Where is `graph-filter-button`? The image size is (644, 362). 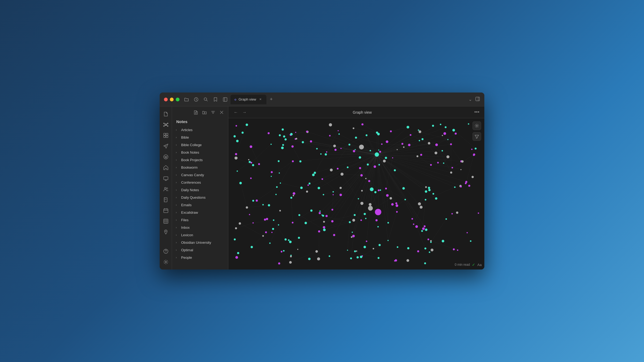 graph-filter-button is located at coordinates (477, 136).